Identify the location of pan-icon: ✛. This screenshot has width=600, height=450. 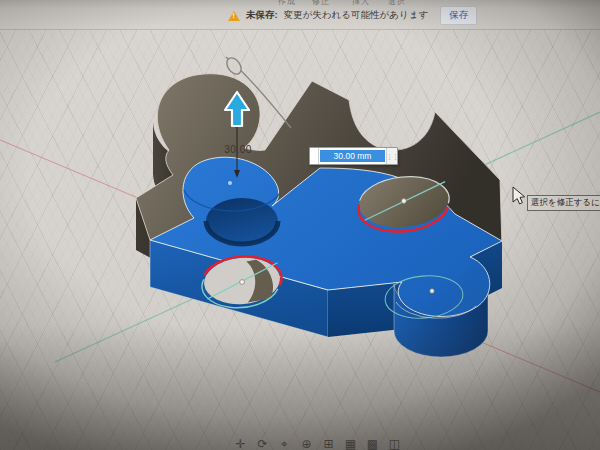
(240, 444).